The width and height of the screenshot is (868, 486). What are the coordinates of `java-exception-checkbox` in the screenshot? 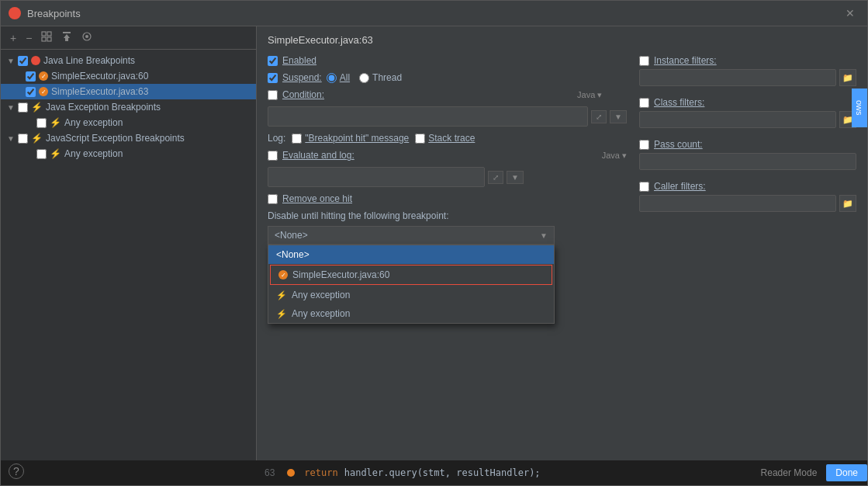 It's located at (23, 107).